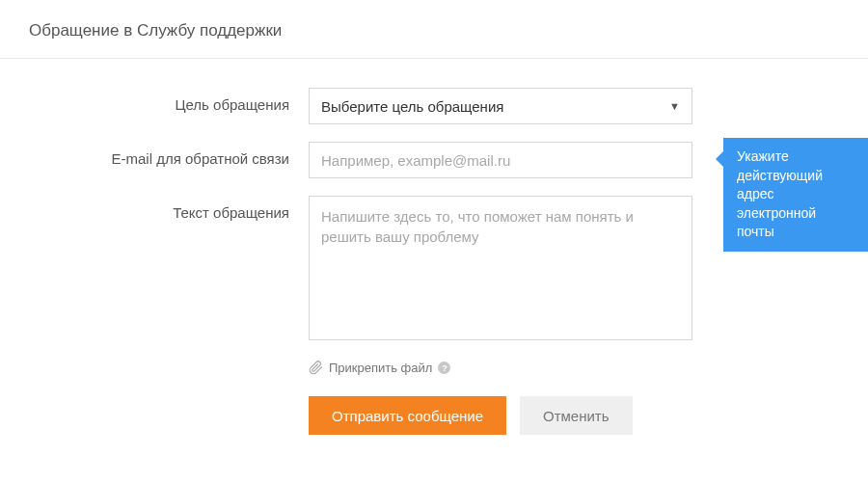 This screenshot has width=868, height=482. What do you see at coordinates (434, 31) in the screenshot?
I see `page-title: Обращение в Службу поддержки` at bounding box center [434, 31].